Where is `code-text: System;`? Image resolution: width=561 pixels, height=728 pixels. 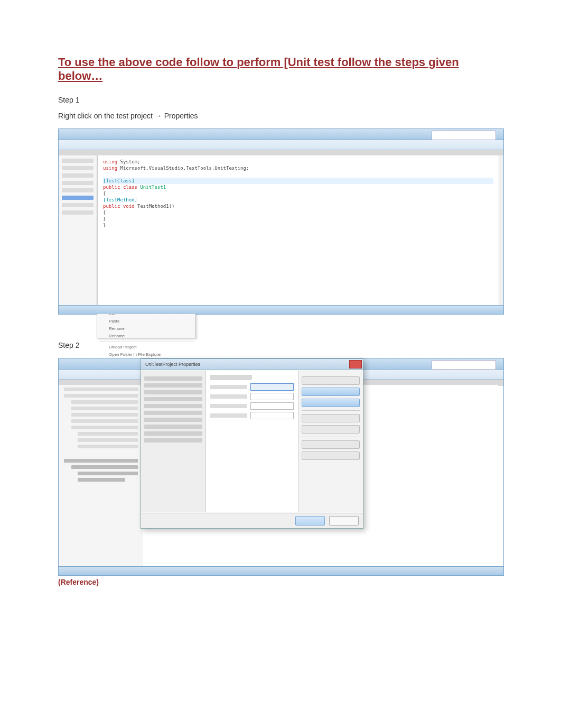
code-text: System; is located at coordinates (129, 162).